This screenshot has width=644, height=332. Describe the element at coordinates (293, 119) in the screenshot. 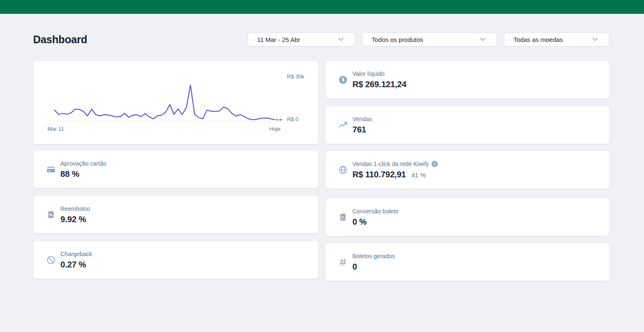

I see `y-axis-min-label: R$ 0` at that location.